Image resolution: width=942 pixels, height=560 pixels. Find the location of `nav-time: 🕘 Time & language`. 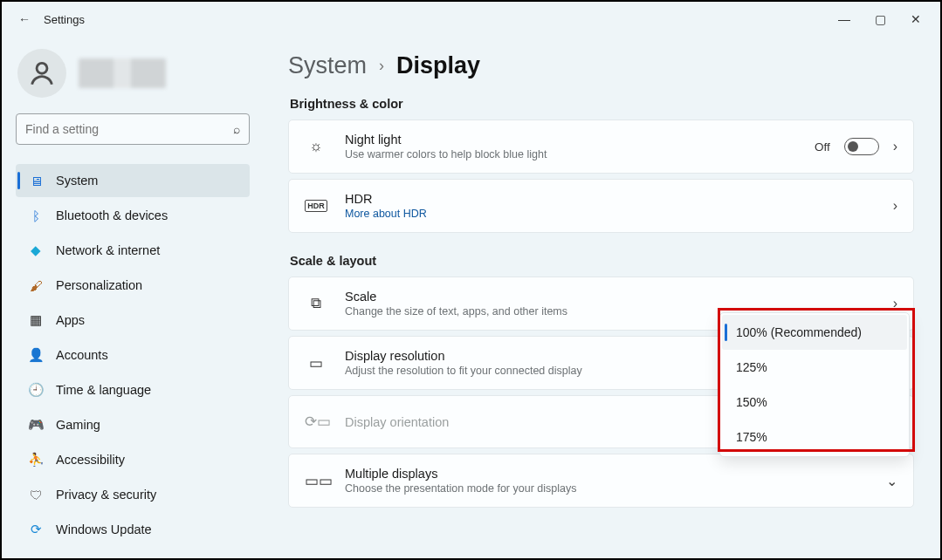

nav-time: 🕘 Time & language is located at coordinates (133, 390).